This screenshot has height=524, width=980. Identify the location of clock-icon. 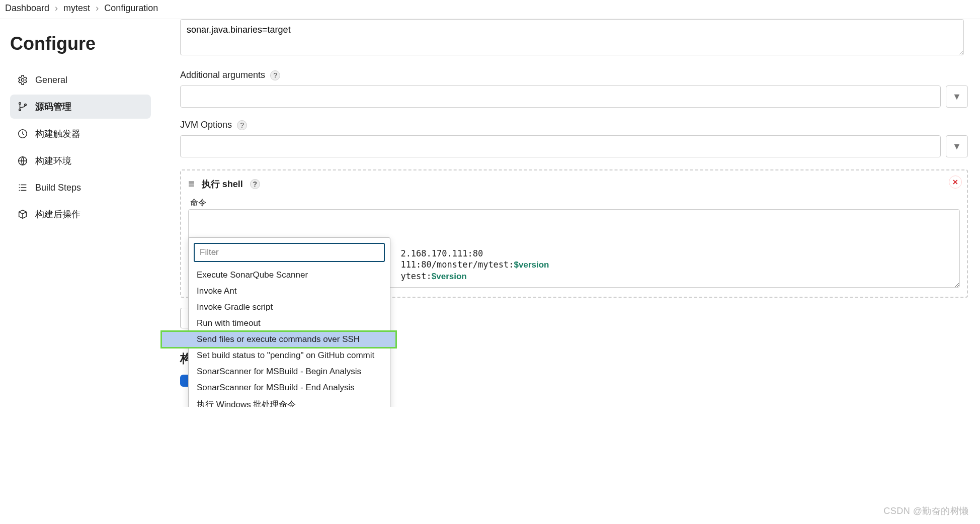
(23, 134).